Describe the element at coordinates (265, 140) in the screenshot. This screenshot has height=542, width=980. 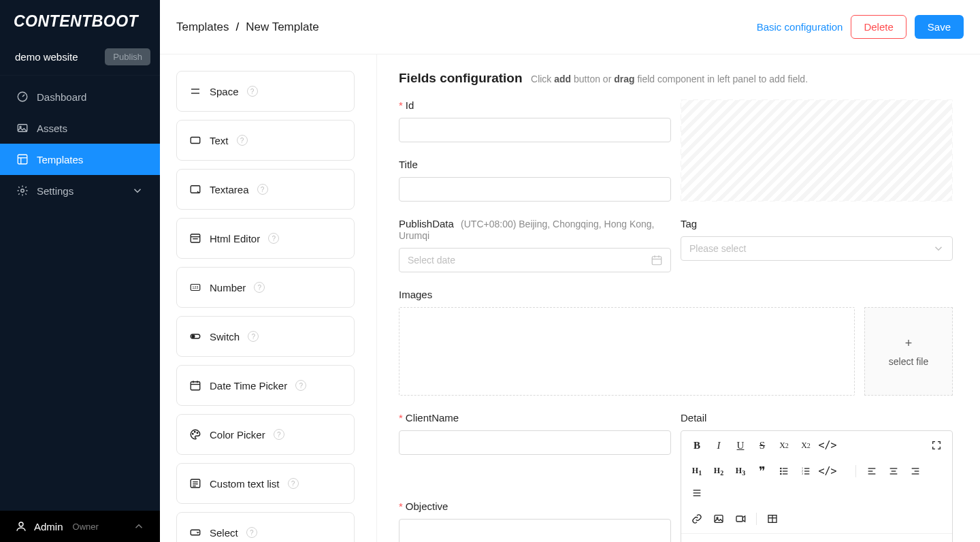
I see `comp-text: Text ?` at that location.